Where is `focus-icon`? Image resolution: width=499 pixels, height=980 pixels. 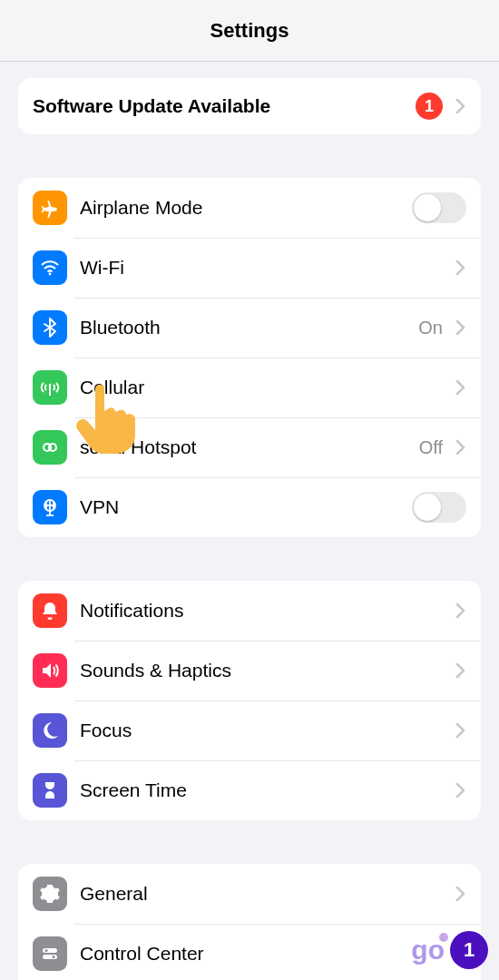 focus-icon is located at coordinates (50, 730).